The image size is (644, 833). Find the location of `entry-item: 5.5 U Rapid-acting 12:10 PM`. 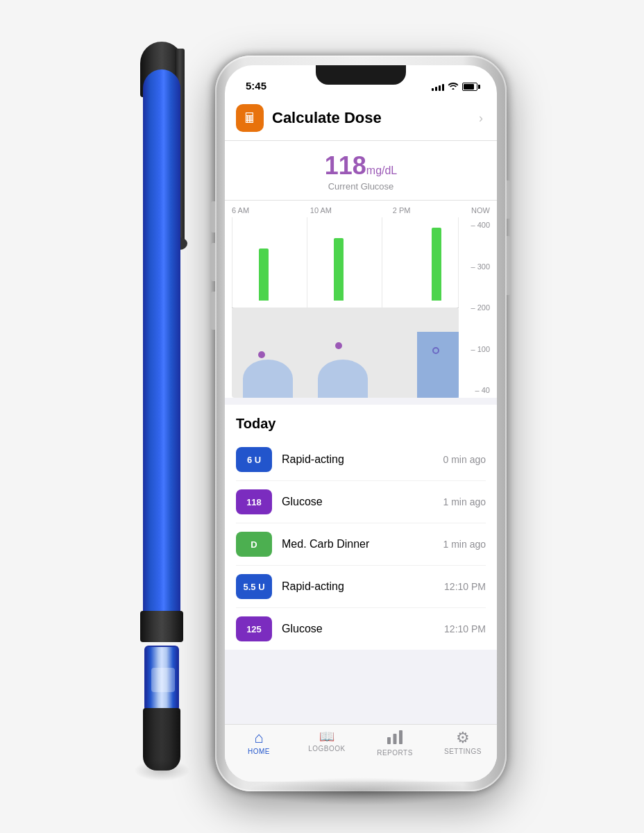

entry-item: 5.5 U Rapid-acting 12:10 PM is located at coordinates (361, 587).